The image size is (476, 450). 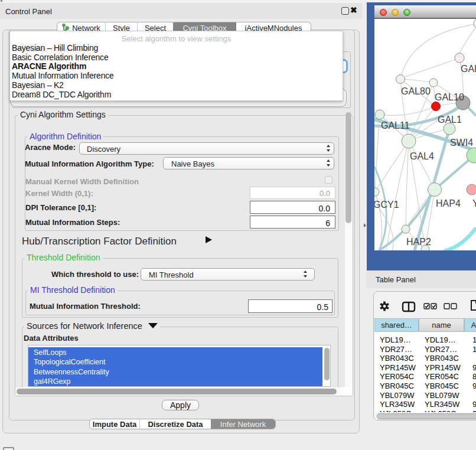 I want to click on svg-text: GAL, so click(x=468, y=69).